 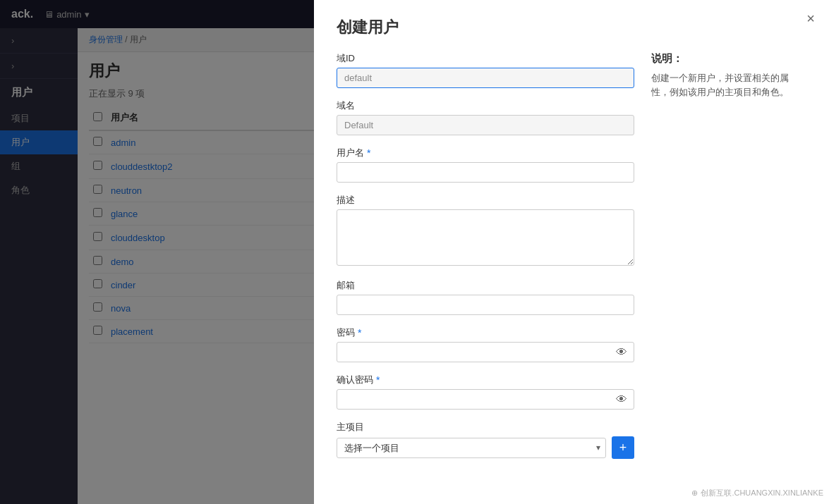 I want to click on project-group: 主项目 选择一个项目 ▾ +, so click(x=485, y=440).